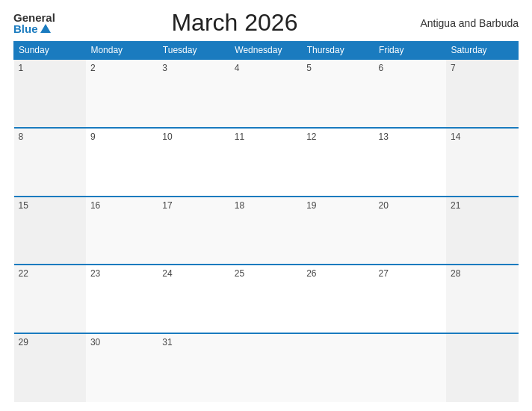 The width and height of the screenshot is (532, 411). Describe the element at coordinates (122, 93) in the screenshot. I see `calendar-day-cell: 2` at that location.